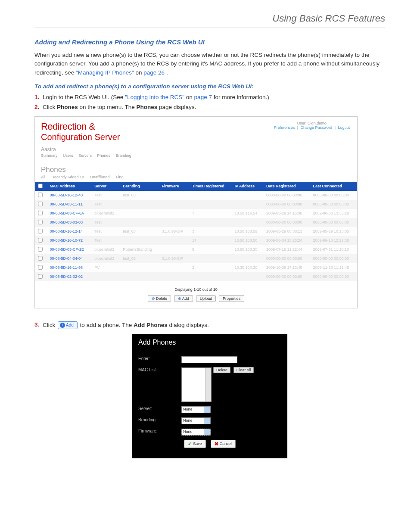  What do you see at coordinates (190, 97) in the screenshot?
I see `text: on` at bounding box center [190, 97].